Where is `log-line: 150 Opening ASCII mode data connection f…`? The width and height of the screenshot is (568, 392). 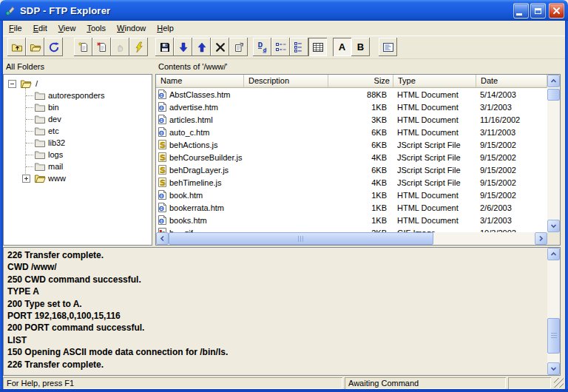 log-line: 150 Opening ASCII mode data connection f… is located at coordinates (276, 352).